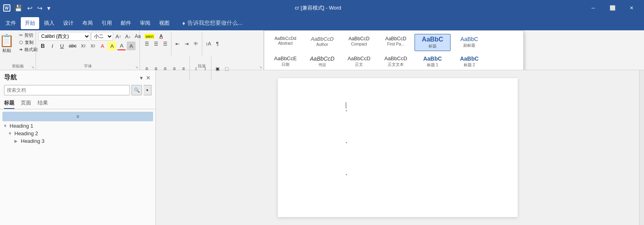 The width and height of the screenshot is (644, 225). I want to click on style-author: AaBbCcD Author, so click(322, 42).